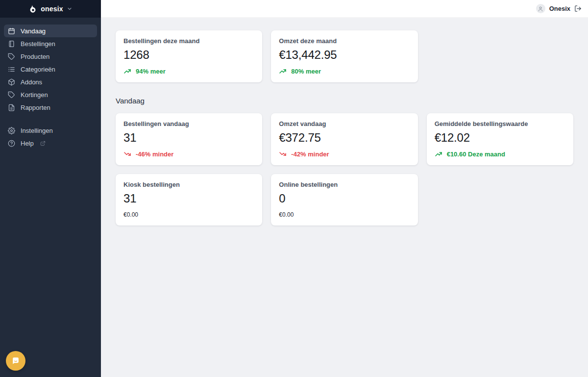 Image resolution: width=588 pixels, height=377 pixels. Describe the element at coordinates (344, 56) in the screenshot. I see `month-stats-row: Bestellingen deze maand 1268 94% meer Om…` at that location.